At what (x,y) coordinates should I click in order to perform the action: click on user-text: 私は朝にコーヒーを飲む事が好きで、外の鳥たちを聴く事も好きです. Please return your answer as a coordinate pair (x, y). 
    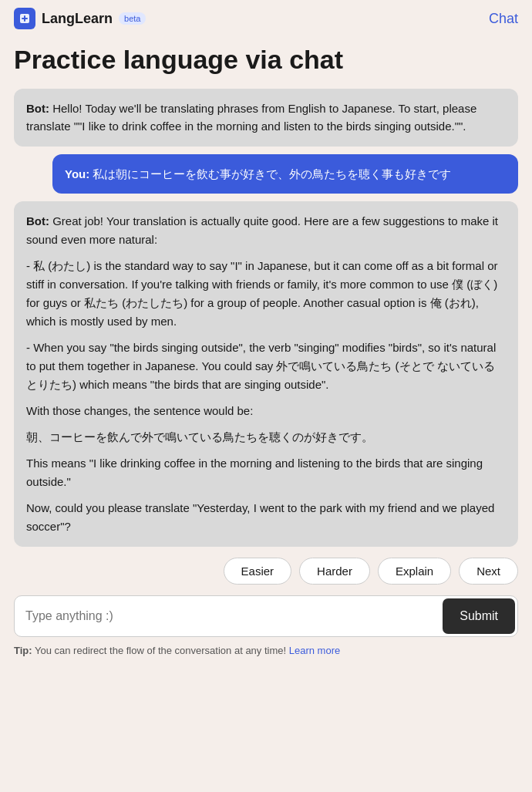
    Looking at the image, I should click on (271, 174).